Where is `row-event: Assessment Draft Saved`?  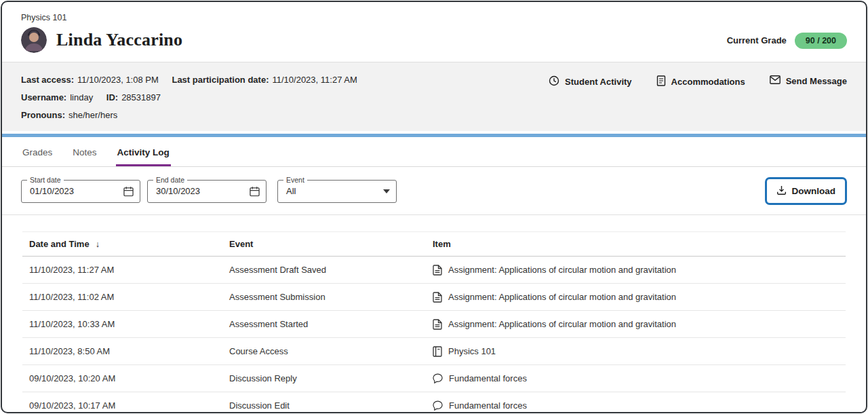
row-event: Assessment Draft Saved is located at coordinates (331, 270).